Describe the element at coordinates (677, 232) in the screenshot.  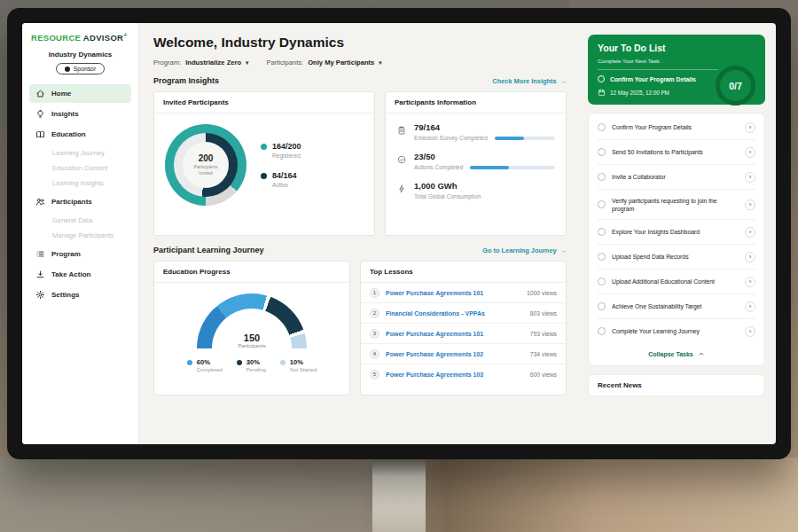
I see `task-row: Explore Your Insights Dashboard ›` at that location.